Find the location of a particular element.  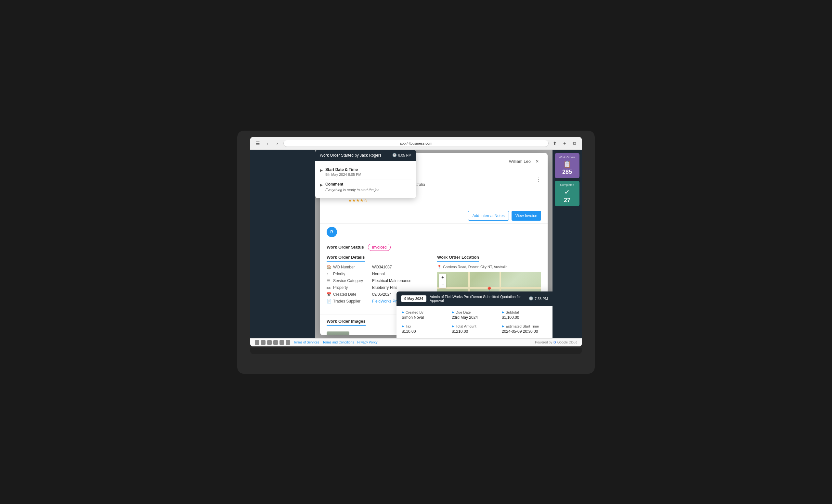

priority-label: Priority is located at coordinates (353, 274).